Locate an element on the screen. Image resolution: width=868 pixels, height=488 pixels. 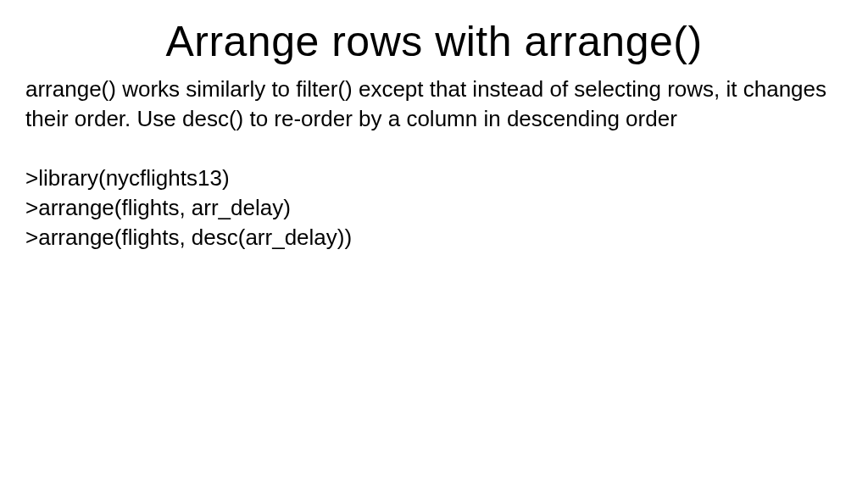
code-line-1: >library(nycflights13) is located at coordinates (434, 178).